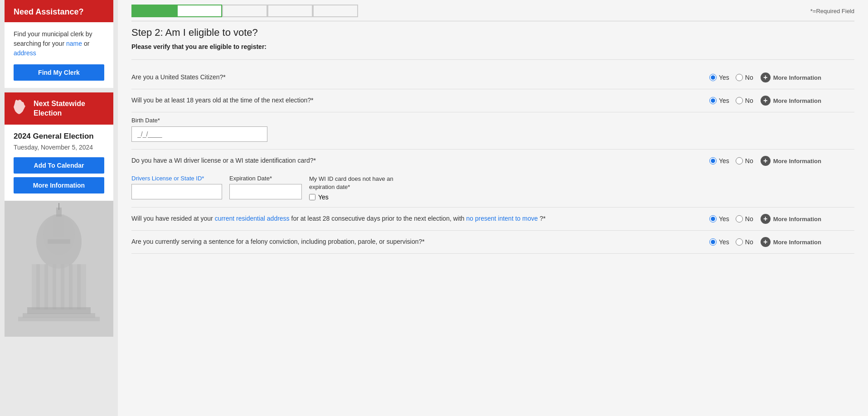  What do you see at coordinates (732, 161) in the screenshot?
I see `wi-dl-radio-group: Yes No` at bounding box center [732, 161].